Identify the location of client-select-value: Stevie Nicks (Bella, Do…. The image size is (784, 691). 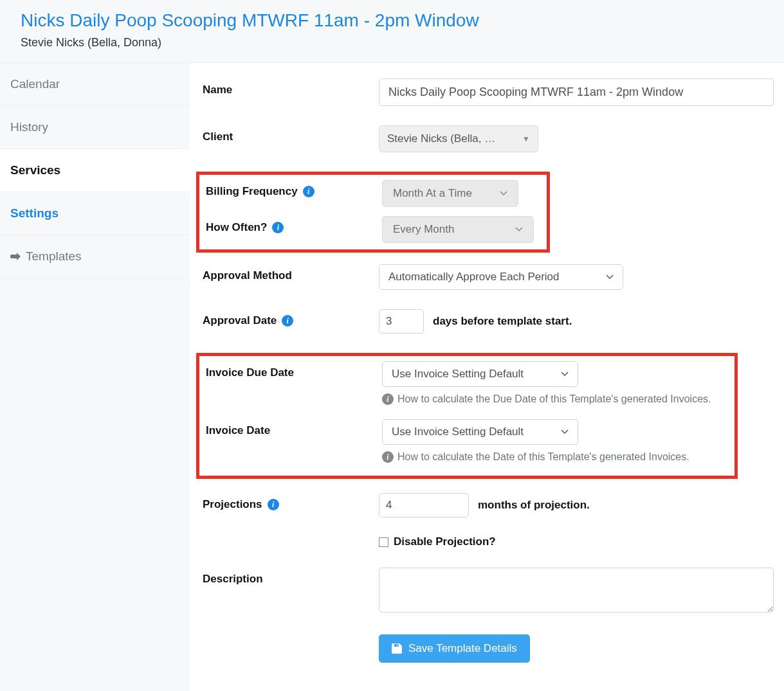
(445, 139).